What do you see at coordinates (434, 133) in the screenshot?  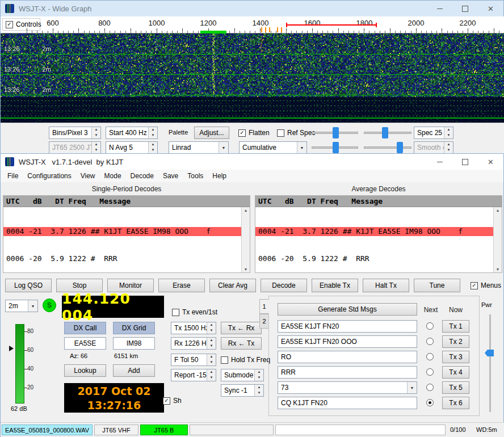 I see `spec-percent-spinner: Spec 25 % ▲▼` at bounding box center [434, 133].